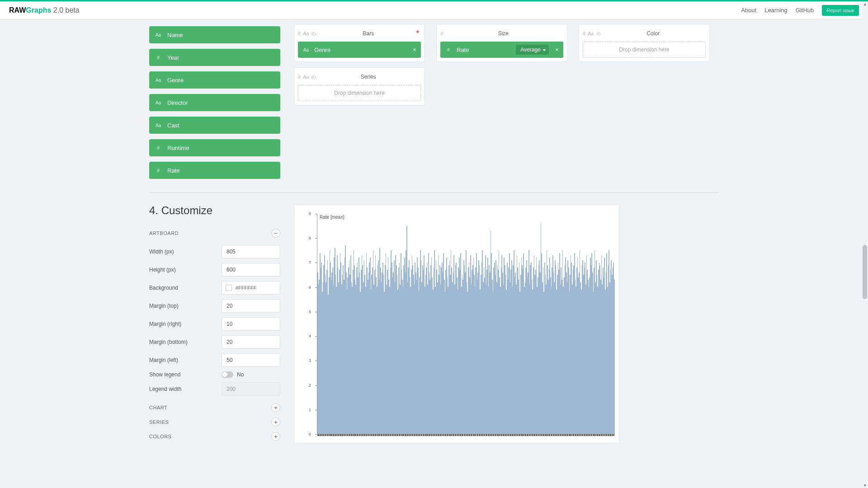 The width and height of the screenshot is (868, 488). Describe the element at coordinates (215, 270) in the screenshot. I see `control-height: Height (px)` at that location.